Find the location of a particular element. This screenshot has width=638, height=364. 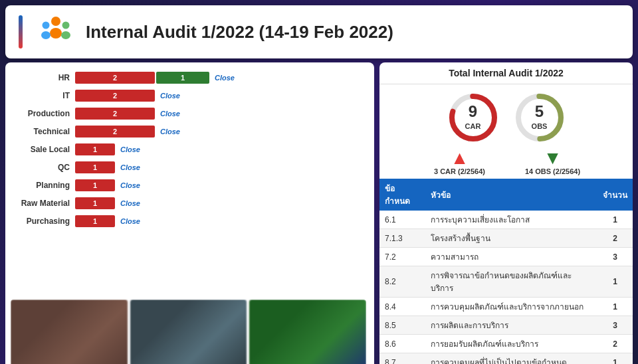

bar-green: 1 is located at coordinates (183, 78).